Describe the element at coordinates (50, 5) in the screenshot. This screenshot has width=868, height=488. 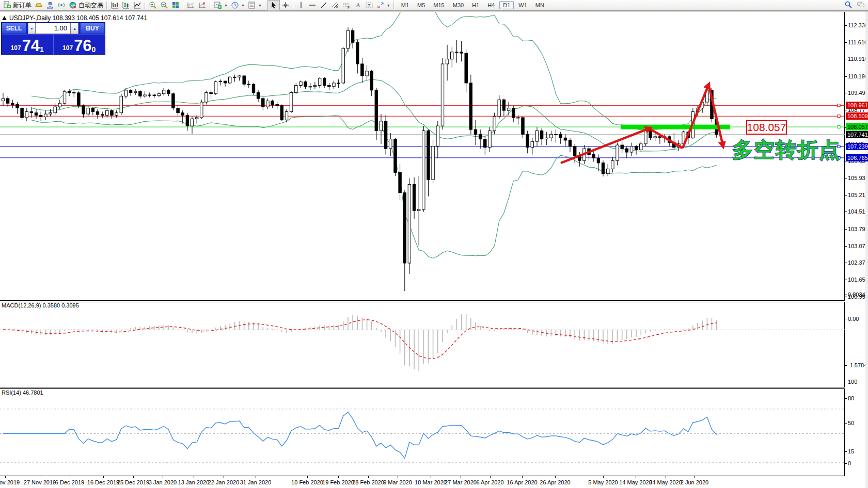
I see `profile-icon` at that location.